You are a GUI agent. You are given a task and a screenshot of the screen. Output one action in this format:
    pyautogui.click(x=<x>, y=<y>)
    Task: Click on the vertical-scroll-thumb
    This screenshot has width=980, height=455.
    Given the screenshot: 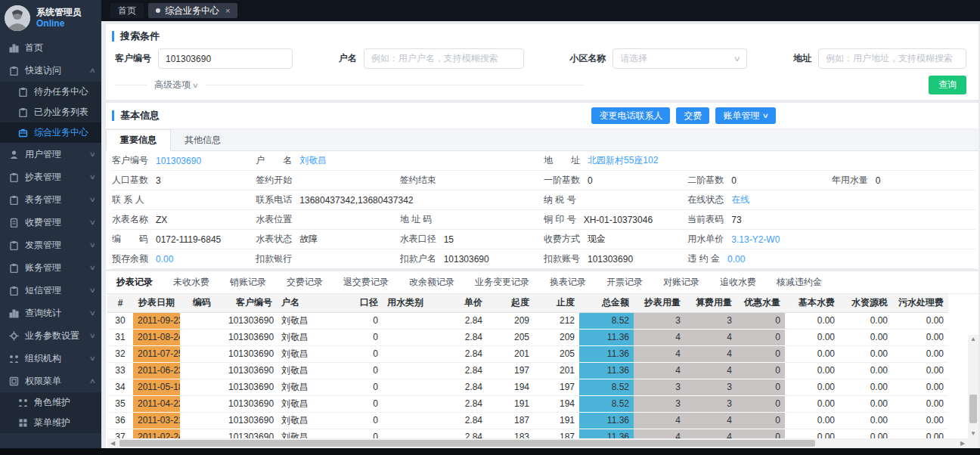 What is the action you would take?
    pyautogui.click(x=973, y=409)
    